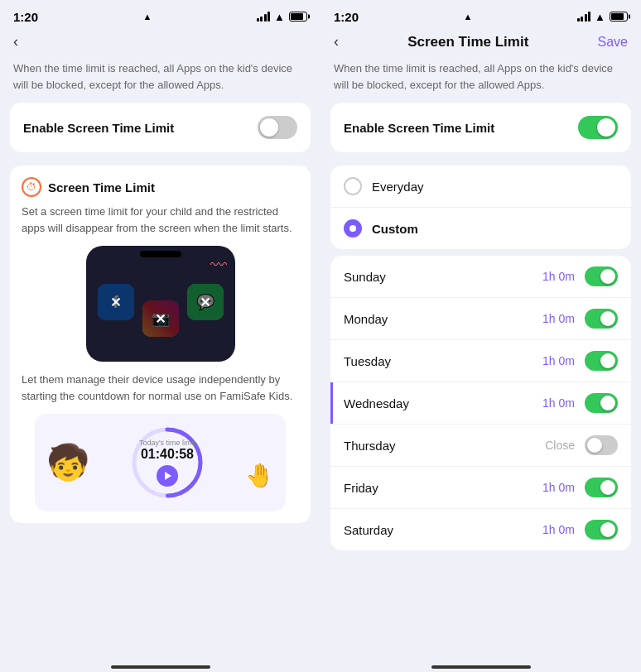 This screenshot has height=672, width=641. Describe the element at coordinates (336, 41) in the screenshot. I see `back-button-right: ‹` at that location.